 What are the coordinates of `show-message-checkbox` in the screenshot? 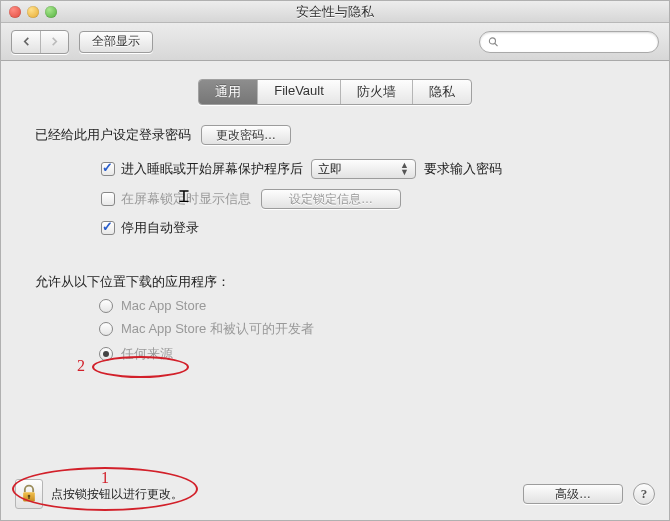 It's located at (108, 199).